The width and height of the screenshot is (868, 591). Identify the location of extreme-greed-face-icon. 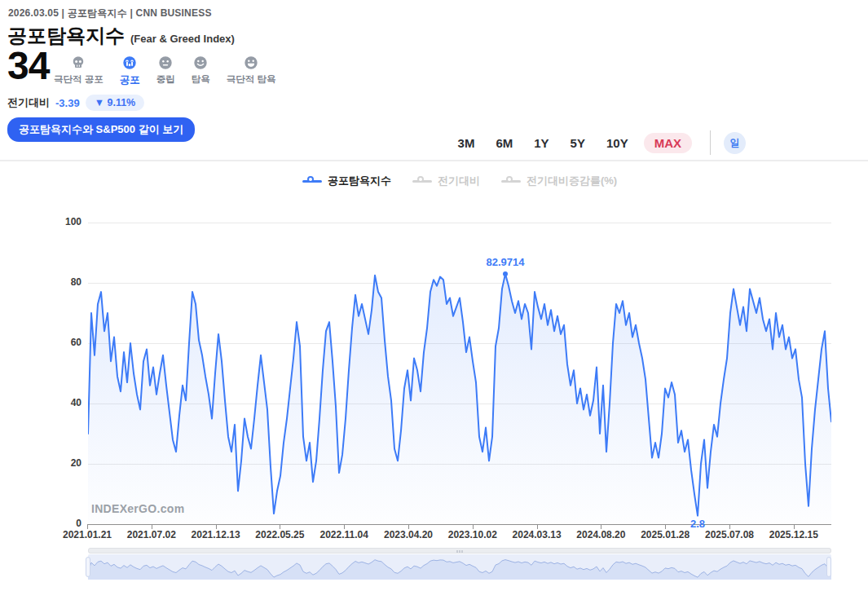
(251, 63).